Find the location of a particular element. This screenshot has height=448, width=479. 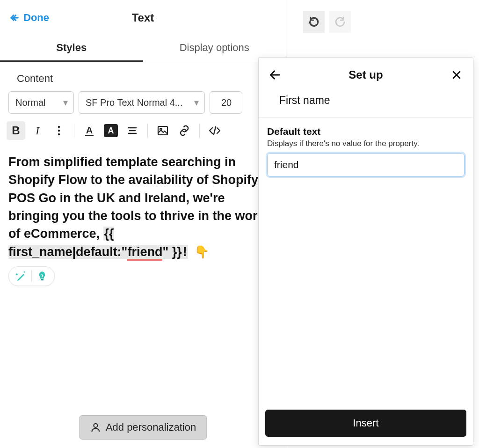

editor-content: From simplified template searching in Sh… is located at coordinates (143, 207).